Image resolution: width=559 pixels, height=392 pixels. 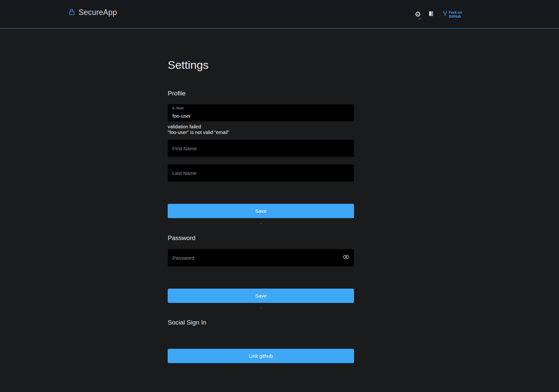 What do you see at coordinates (261, 113) in the screenshot?
I see `email-field: E-Mail` at bounding box center [261, 113].